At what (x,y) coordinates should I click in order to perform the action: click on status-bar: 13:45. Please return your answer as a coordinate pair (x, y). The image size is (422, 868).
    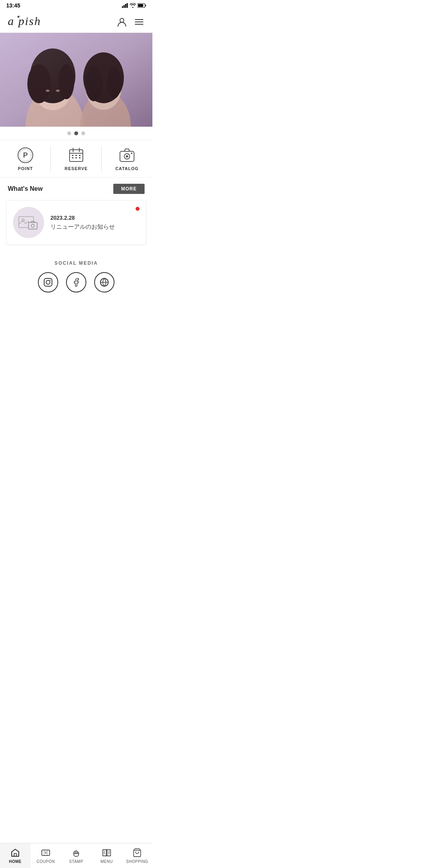
    Looking at the image, I should click on (76, 5).